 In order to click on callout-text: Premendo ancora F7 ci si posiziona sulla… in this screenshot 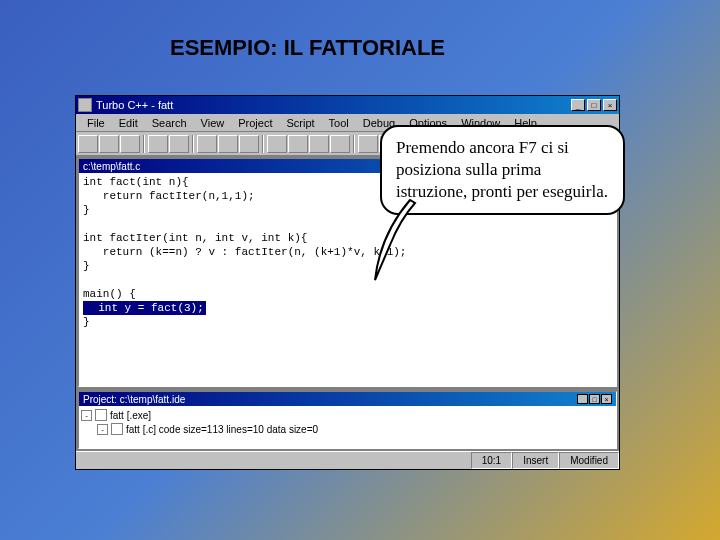, I will do `click(502, 170)`.